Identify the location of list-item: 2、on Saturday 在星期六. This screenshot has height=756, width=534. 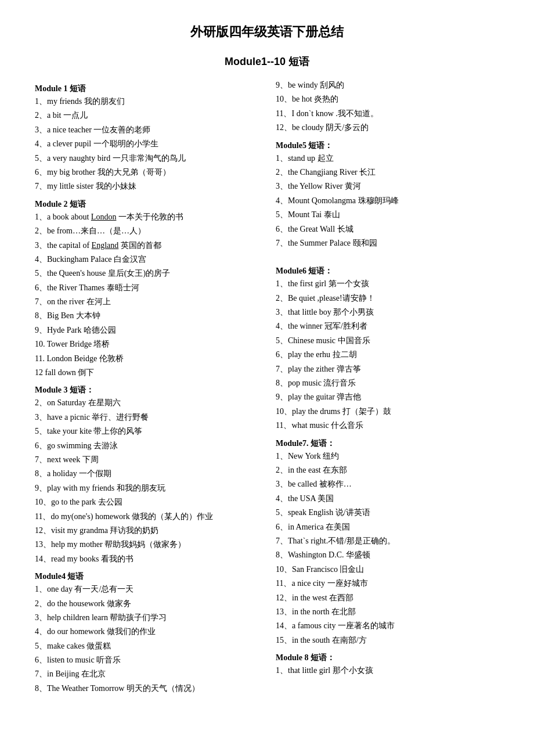
(146, 403).